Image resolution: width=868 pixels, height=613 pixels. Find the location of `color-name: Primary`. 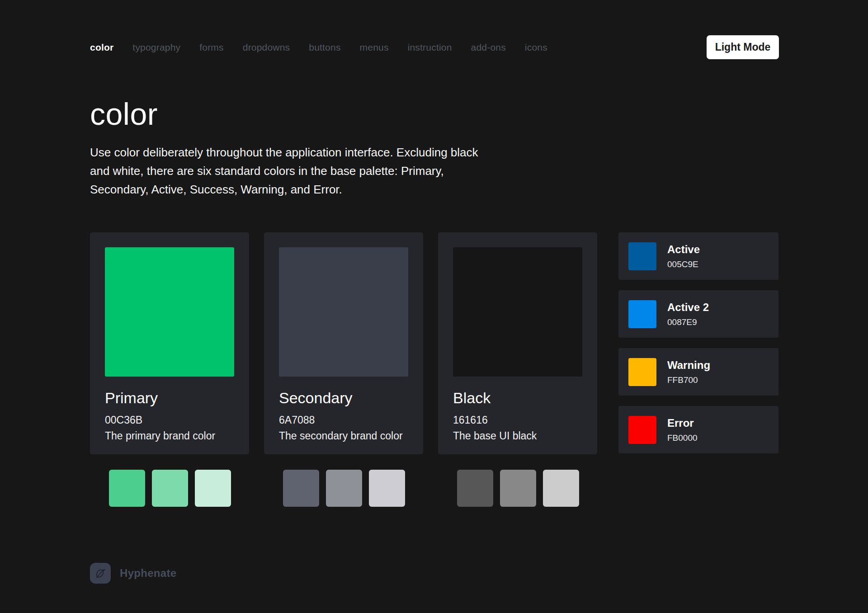

color-name: Primary is located at coordinates (170, 398).